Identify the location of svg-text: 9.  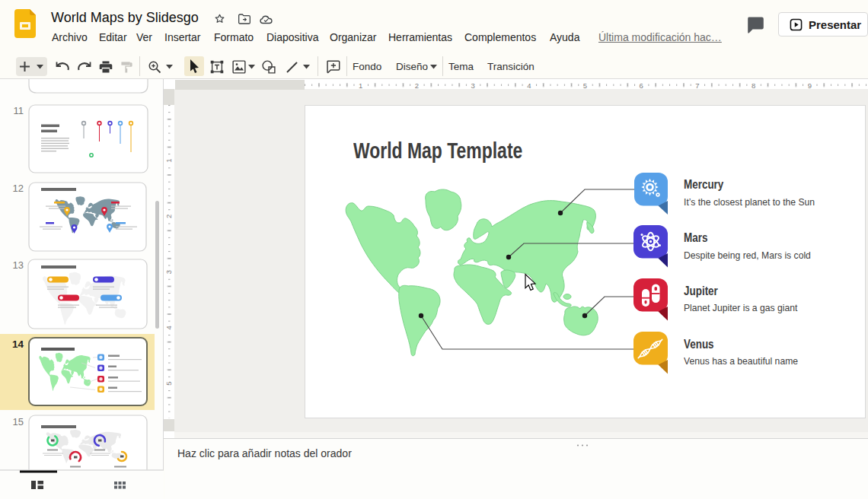
(810, 85).